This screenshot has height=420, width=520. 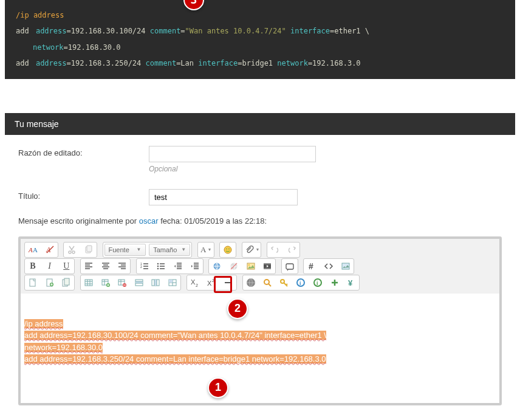 What do you see at coordinates (72, 250) in the screenshot?
I see `cut-icon` at bounding box center [72, 250].